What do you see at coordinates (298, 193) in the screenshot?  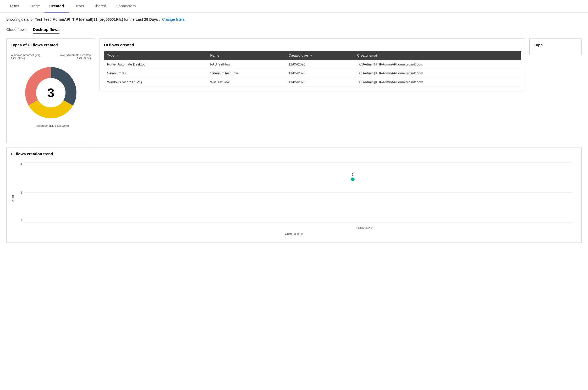 I see `chart-area: 3` at bounding box center [298, 193].